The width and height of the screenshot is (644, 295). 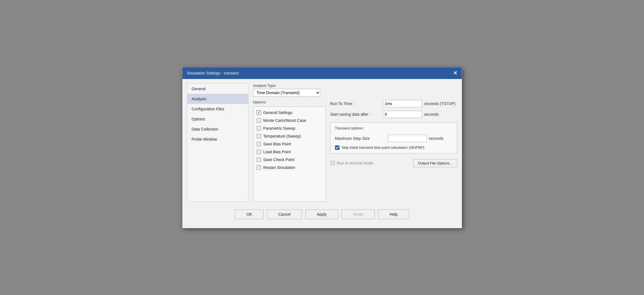 What do you see at coordinates (289, 151) in the screenshot?
I see `options-panel: Options: General Settings Monte Carlo/Wo…` at bounding box center [289, 151].